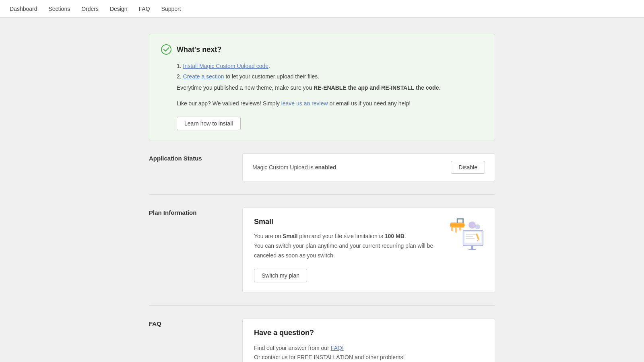 The height and width of the screenshot is (362, 644). I want to click on nav-faq: FAQ, so click(144, 9).